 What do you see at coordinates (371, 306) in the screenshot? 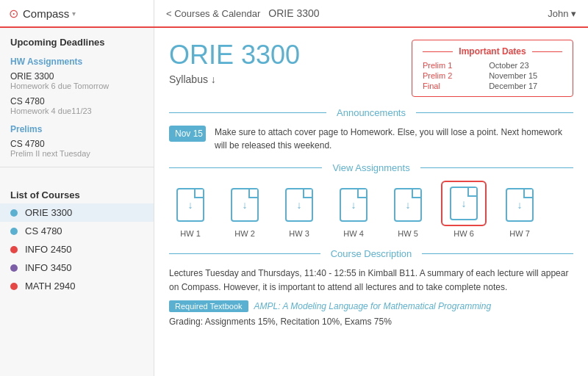
I see `textbook-row: Required Textbook AMPL: A Modeling Langu…` at bounding box center [371, 306].